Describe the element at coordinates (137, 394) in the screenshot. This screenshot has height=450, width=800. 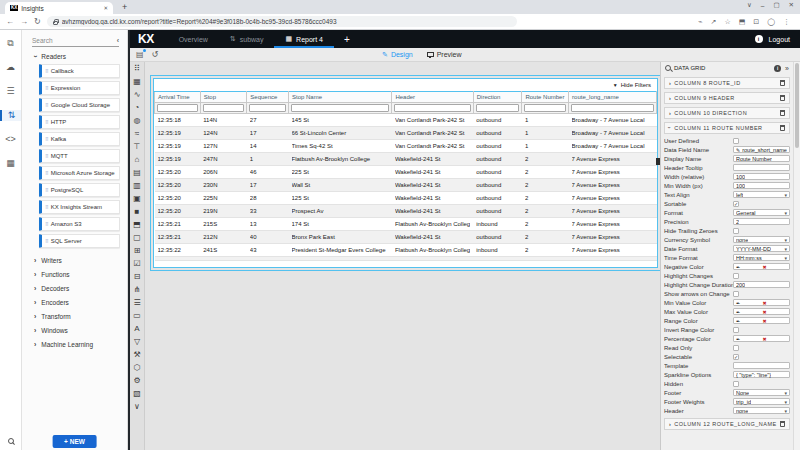
I see `map-icon: ▧` at that location.